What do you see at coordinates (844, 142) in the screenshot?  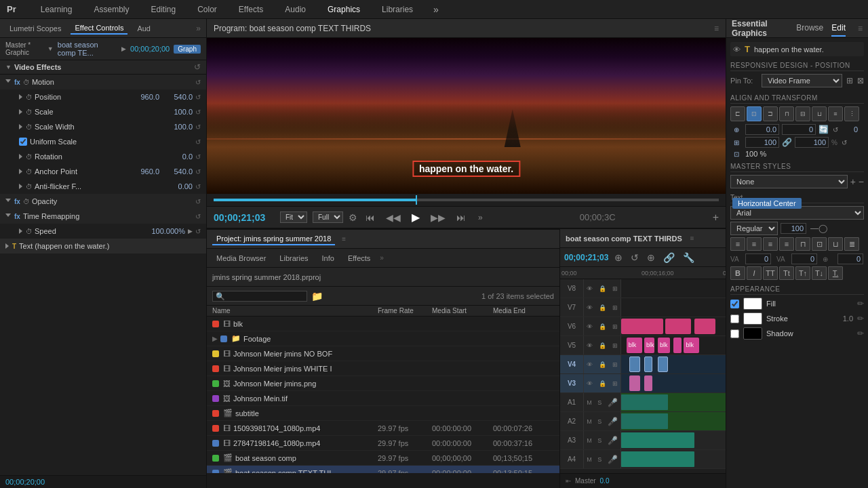 I see `transform-reset2-icon: ↺` at bounding box center [844, 142].